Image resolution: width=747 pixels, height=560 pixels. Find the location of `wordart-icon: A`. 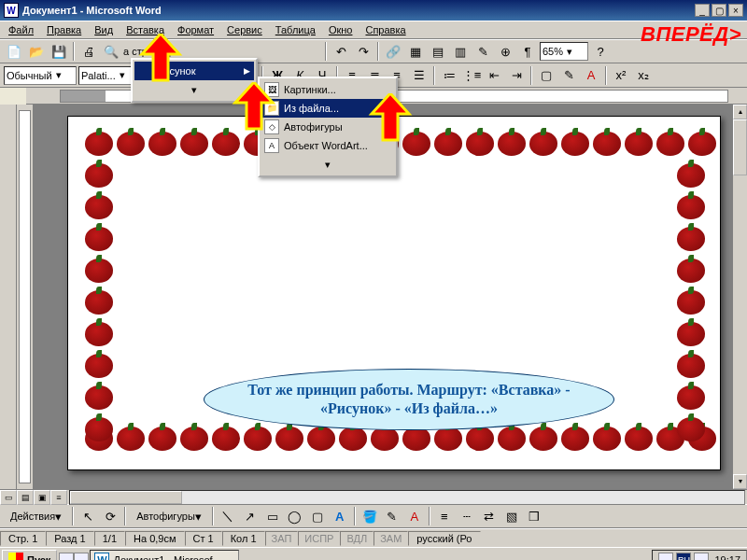

wordart-icon: A is located at coordinates (272, 146).